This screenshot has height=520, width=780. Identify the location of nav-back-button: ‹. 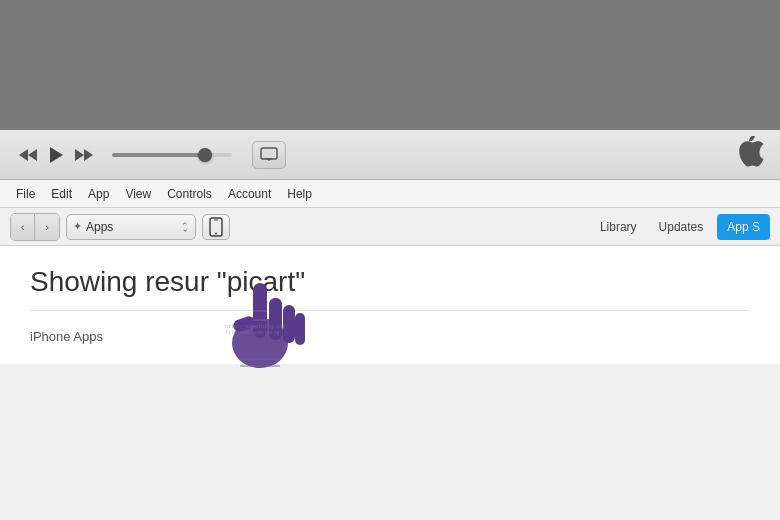
(23, 227).